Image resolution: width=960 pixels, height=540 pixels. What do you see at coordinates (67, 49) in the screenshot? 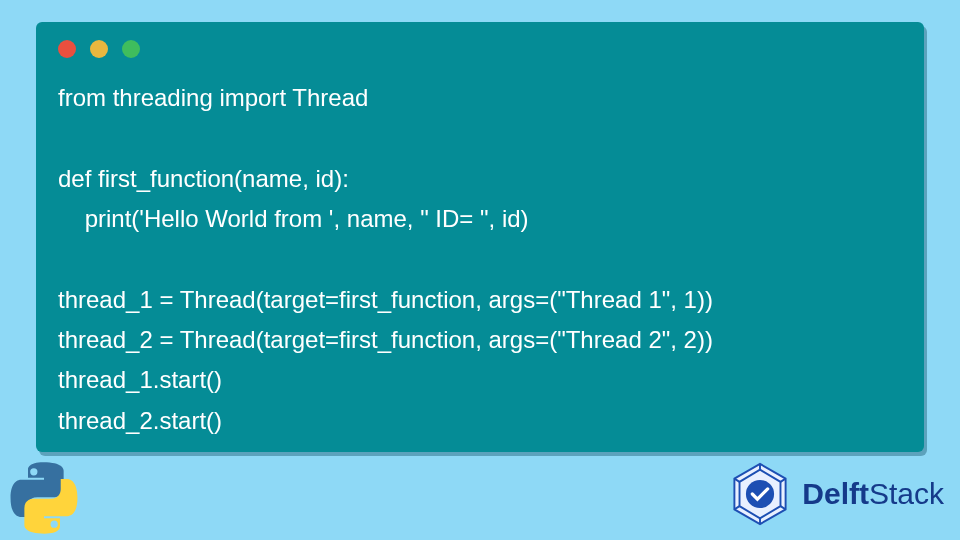
I see `close-icon` at bounding box center [67, 49].